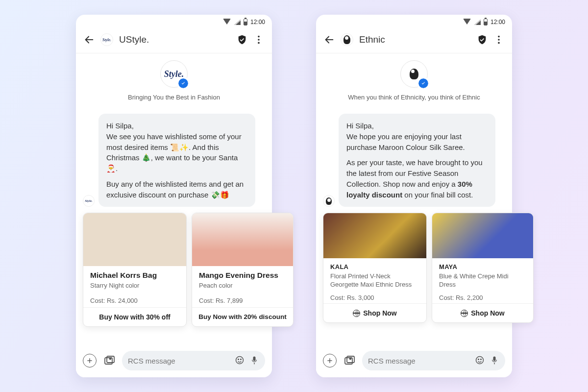 This screenshot has height=392, width=588. I want to click on msg-line-1: We see you have wishlisted some of your …, so click(174, 152).